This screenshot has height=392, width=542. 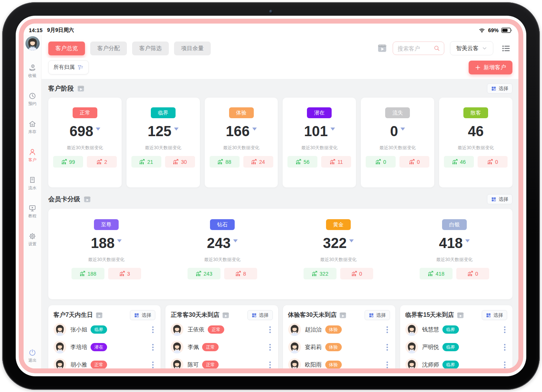 What do you see at coordinates (241, 131) in the screenshot?
I see `stage-count-dropdown: 166` at bounding box center [241, 131].